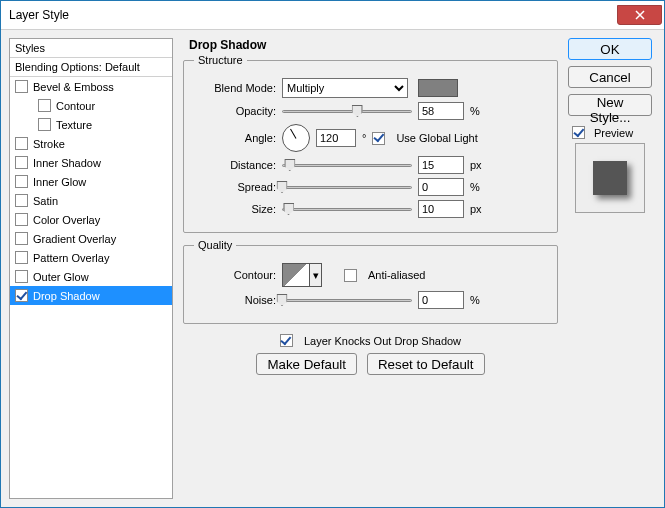 This screenshot has height=508, width=665. Describe the element at coordinates (436, 138) in the screenshot. I see `global-light-label: Use Global Light` at that location.